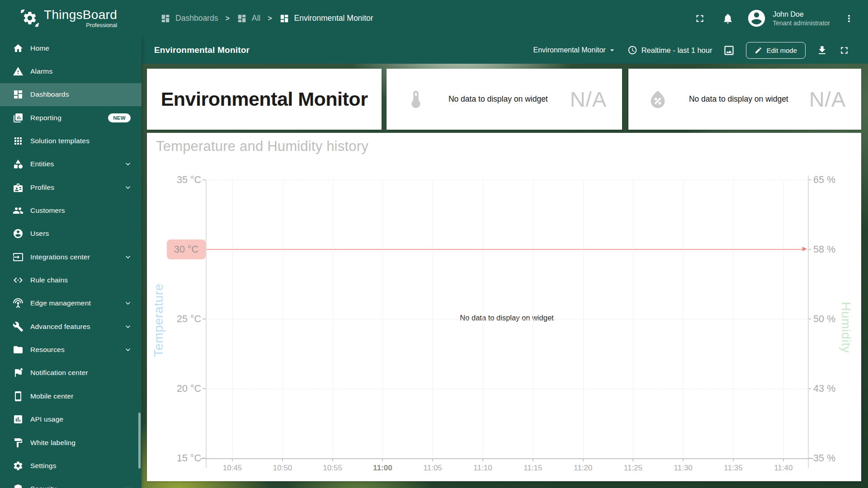 This screenshot has height=488, width=868. Describe the element at coordinates (18, 303) in the screenshot. I see `edge-icon` at that location.